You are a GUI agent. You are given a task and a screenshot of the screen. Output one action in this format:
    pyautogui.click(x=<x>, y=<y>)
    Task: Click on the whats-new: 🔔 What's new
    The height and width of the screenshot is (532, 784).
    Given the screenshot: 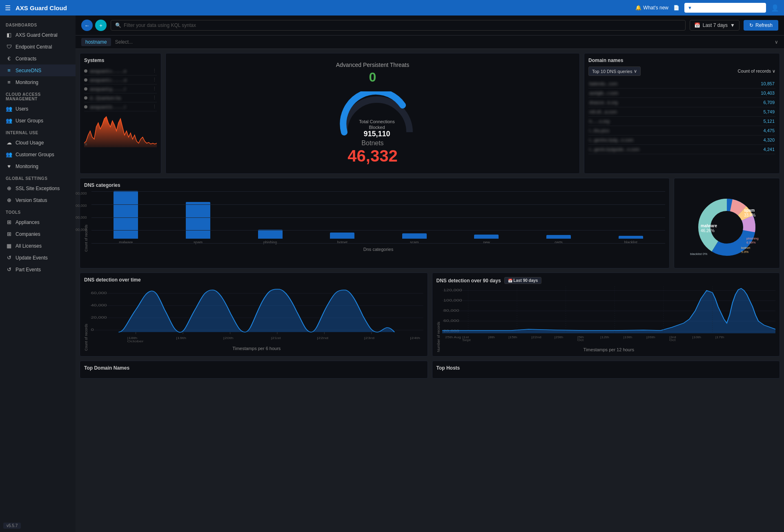 What is the action you would take?
    pyautogui.click(x=652, y=8)
    